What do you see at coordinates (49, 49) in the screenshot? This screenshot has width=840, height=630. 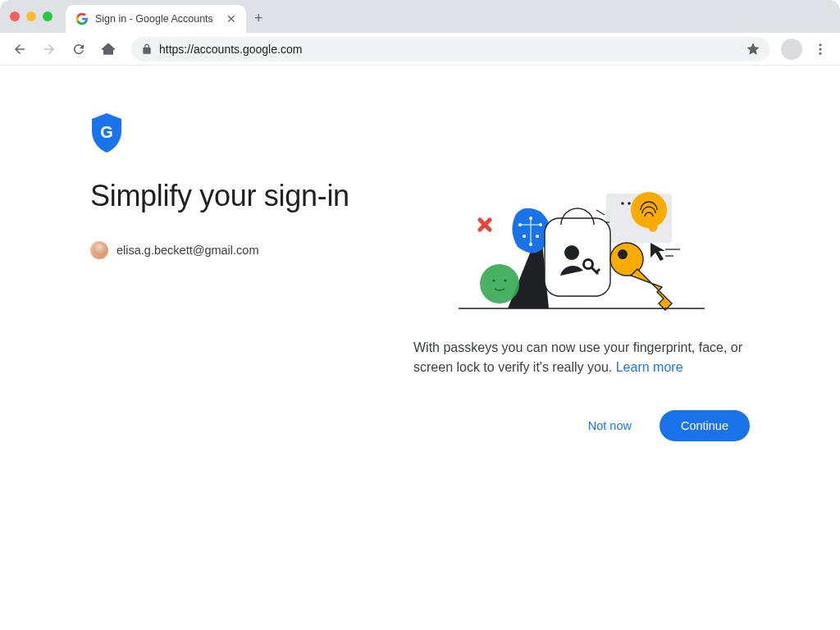 I see `arrow-right-icon` at bounding box center [49, 49].